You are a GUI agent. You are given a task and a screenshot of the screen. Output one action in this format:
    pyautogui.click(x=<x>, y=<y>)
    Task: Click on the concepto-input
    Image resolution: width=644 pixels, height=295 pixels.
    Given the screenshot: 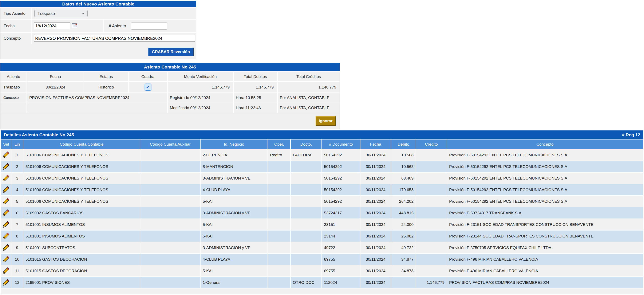 What is the action you would take?
    pyautogui.click(x=114, y=38)
    